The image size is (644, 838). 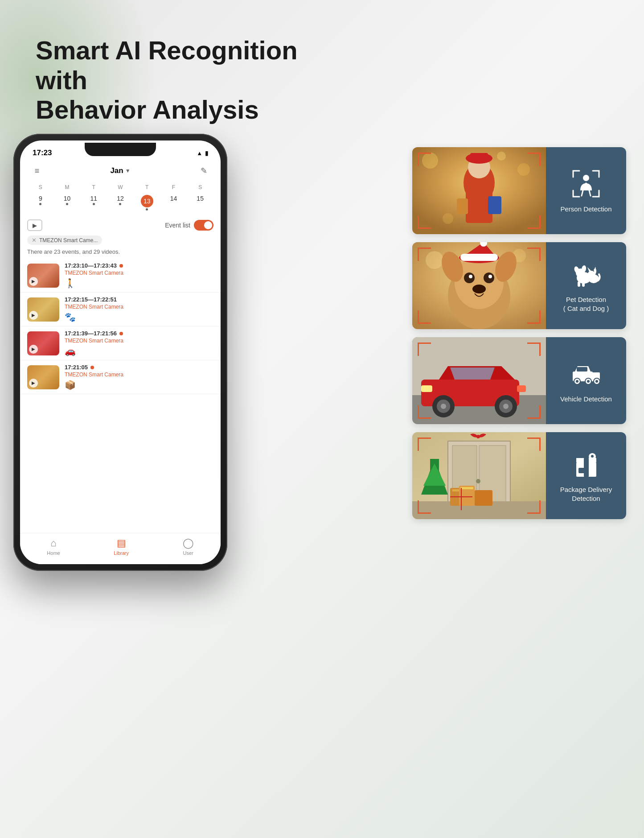 What do you see at coordinates (586, 285) in the screenshot?
I see `detection-info-pet: Pet Detection( Cat and Dog )` at bounding box center [586, 285].